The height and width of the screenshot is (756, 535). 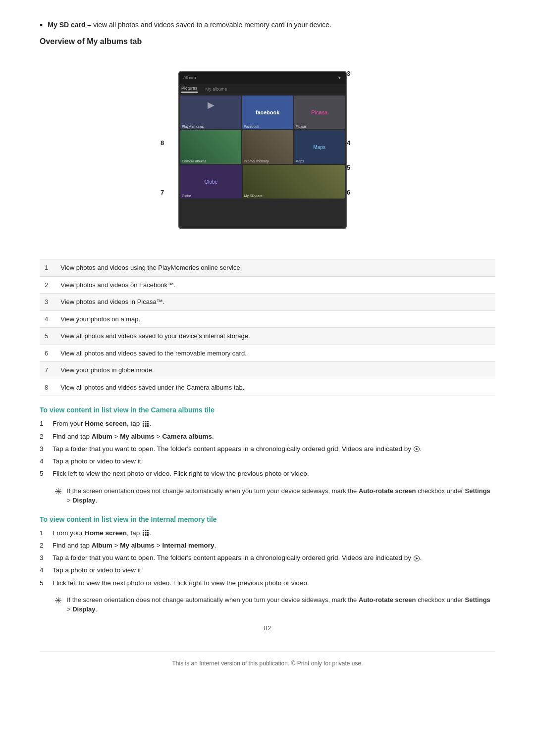 I want to click on camera-tip-text: If the screen orientation does not chang…, so click(x=281, y=496).